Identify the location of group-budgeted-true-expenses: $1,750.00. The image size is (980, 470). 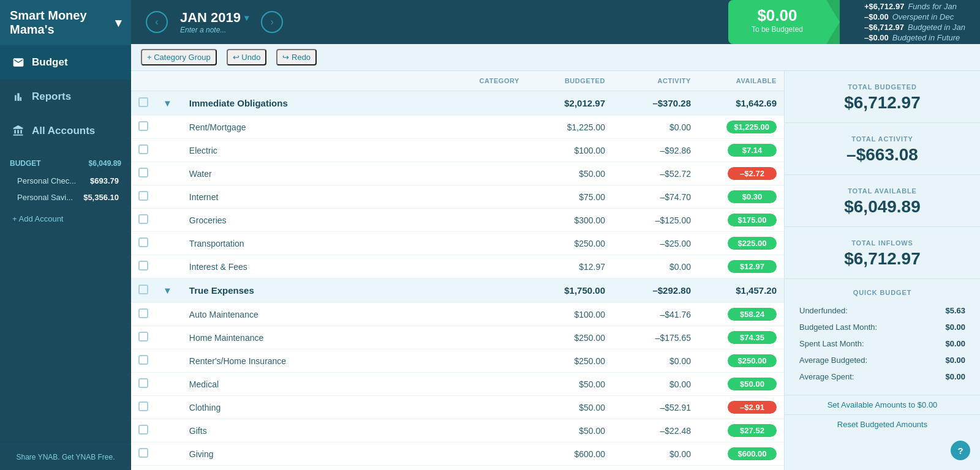
(570, 291).